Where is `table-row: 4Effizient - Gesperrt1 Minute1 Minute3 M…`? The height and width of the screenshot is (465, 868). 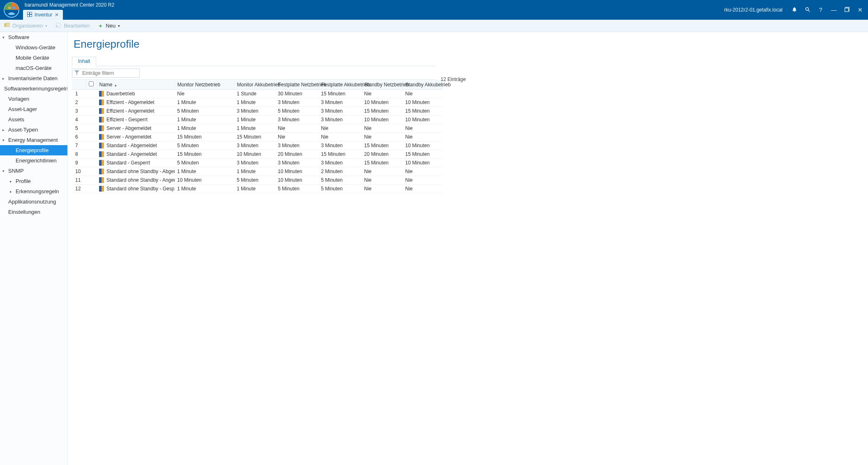 table-row: 4Effizient - Gesperrt1 Minute1 Minute3 M… is located at coordinates (257, 120).